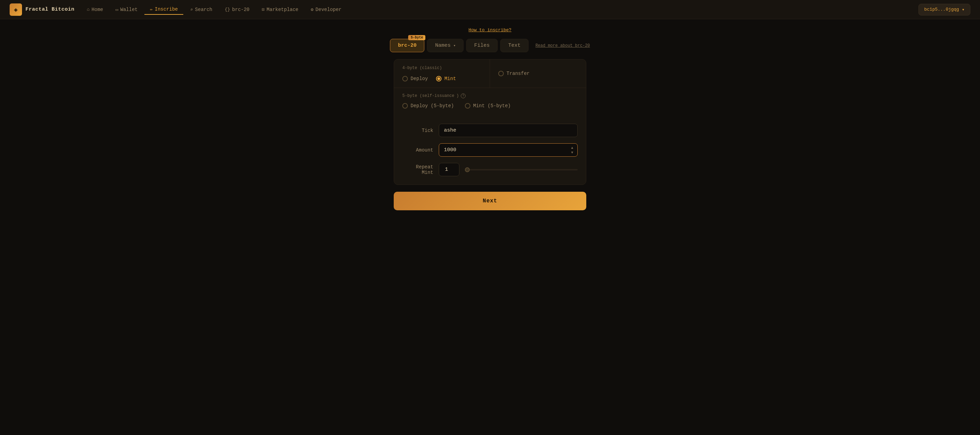  What do you see at coordinates (417, 38) in the screenshot?
I see `badge-5byte: 5-byte` at bounding box center [417, 38].